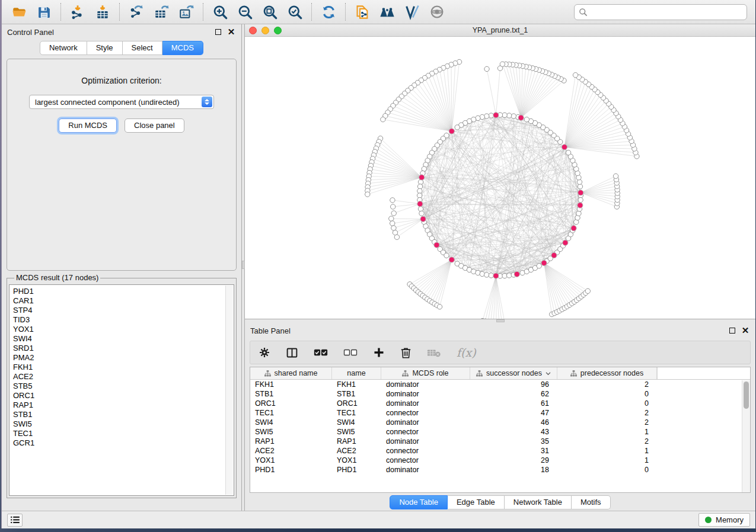 The height and width of the screenshot is (532, 756). Describe the element at coordinates (122, 348) in the screenshot. I see `result-node-item: SRD1` at that location.